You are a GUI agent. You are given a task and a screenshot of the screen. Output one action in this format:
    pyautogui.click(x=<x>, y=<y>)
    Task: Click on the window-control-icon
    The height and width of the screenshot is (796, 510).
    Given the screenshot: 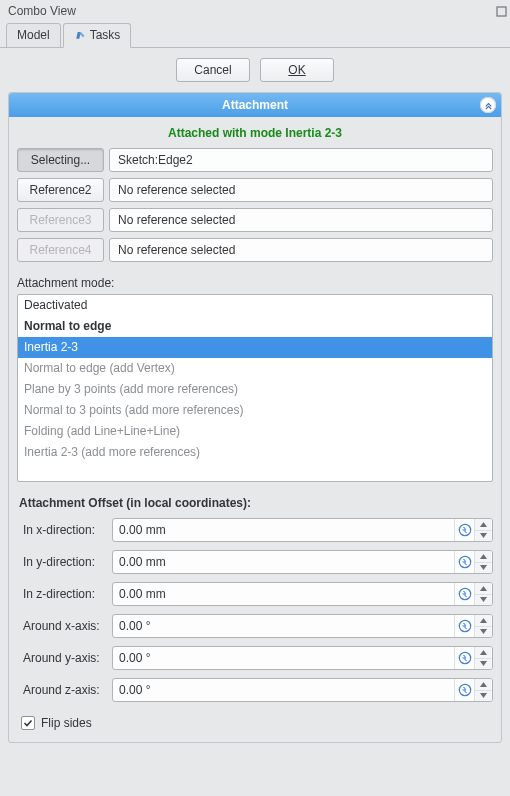 What is the action you would take?
    pyautogui.click(x=502, y=12)
    